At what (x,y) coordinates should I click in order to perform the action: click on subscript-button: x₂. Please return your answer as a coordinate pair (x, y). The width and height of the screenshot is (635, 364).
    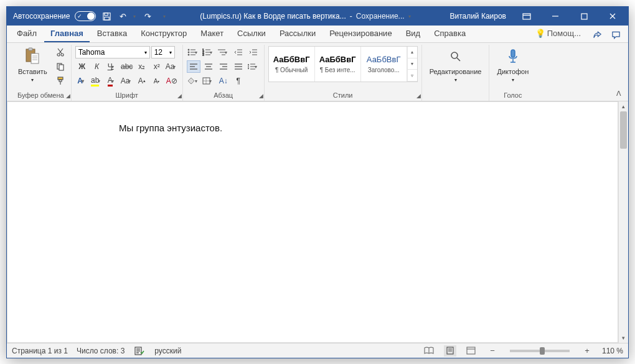
    Looking at the image, I should click on (142, 67).